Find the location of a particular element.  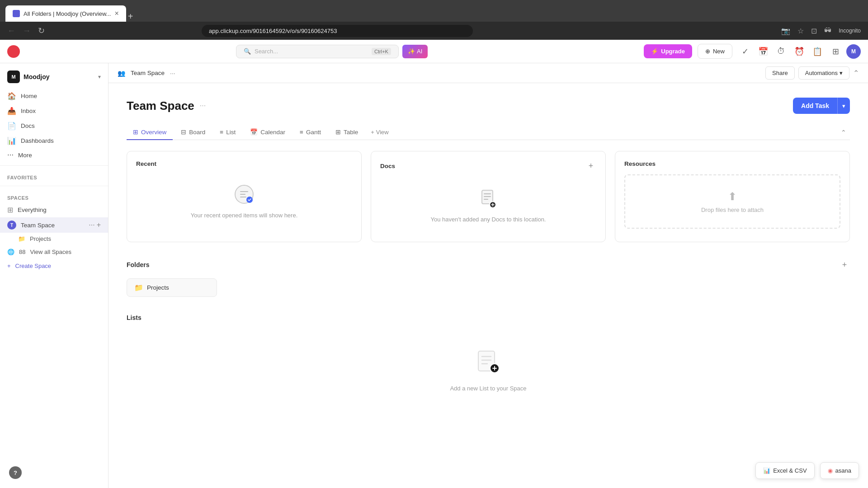

tab-board: ⊟ Board is located at coordinates (193, 132).